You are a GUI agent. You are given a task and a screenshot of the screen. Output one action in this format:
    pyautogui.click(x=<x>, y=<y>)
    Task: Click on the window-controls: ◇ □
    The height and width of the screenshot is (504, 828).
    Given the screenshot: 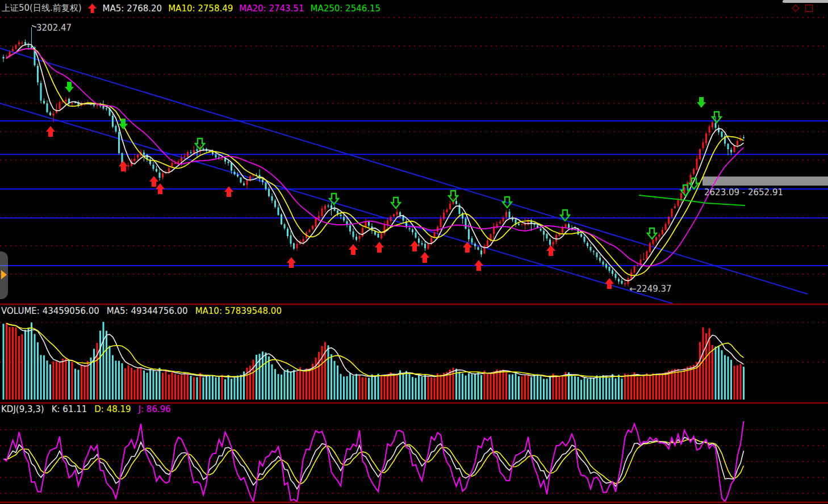 What is the action you would take?
    pyautogui.click(x=810, y=8)
    